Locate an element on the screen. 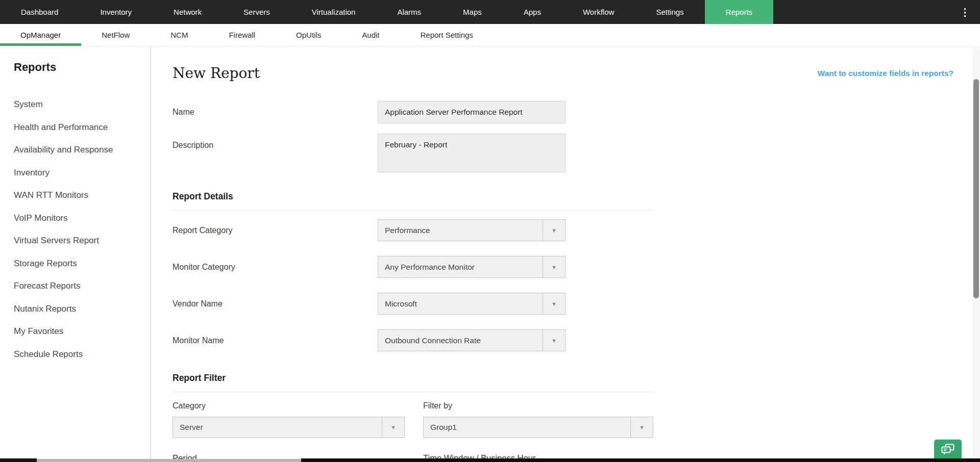 Image resolution: width=980 pixels, height=462 pixels. subnav-item-netflow: NetFlow is located at coordinates (115, 35).